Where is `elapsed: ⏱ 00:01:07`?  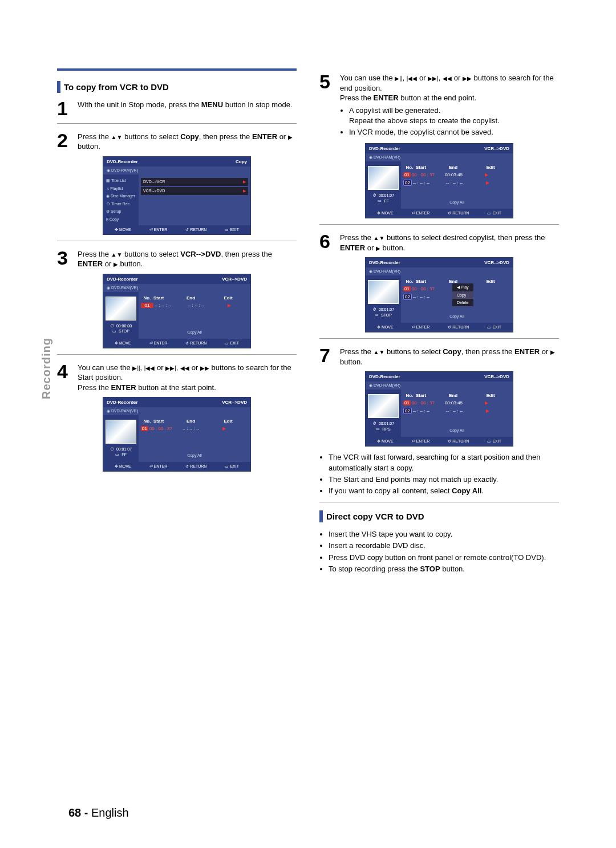 elapsed: ⏱ 00:01:07 is located at coordinates (383, 309).